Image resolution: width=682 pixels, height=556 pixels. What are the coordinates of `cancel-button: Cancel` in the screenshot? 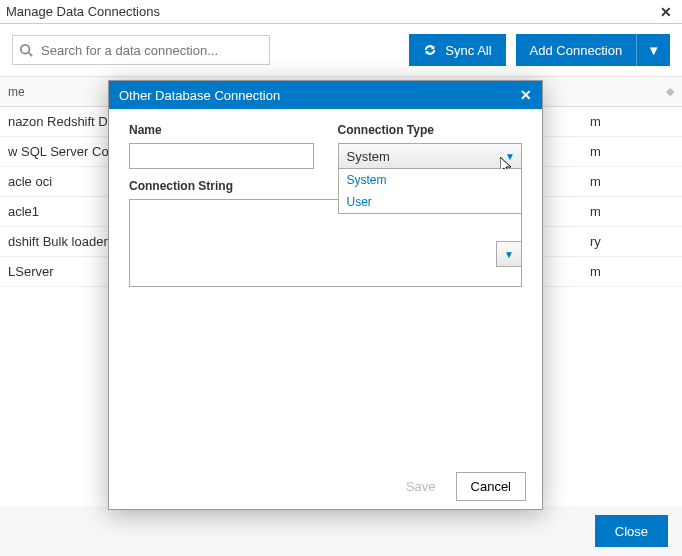 It's located at (491, 486).